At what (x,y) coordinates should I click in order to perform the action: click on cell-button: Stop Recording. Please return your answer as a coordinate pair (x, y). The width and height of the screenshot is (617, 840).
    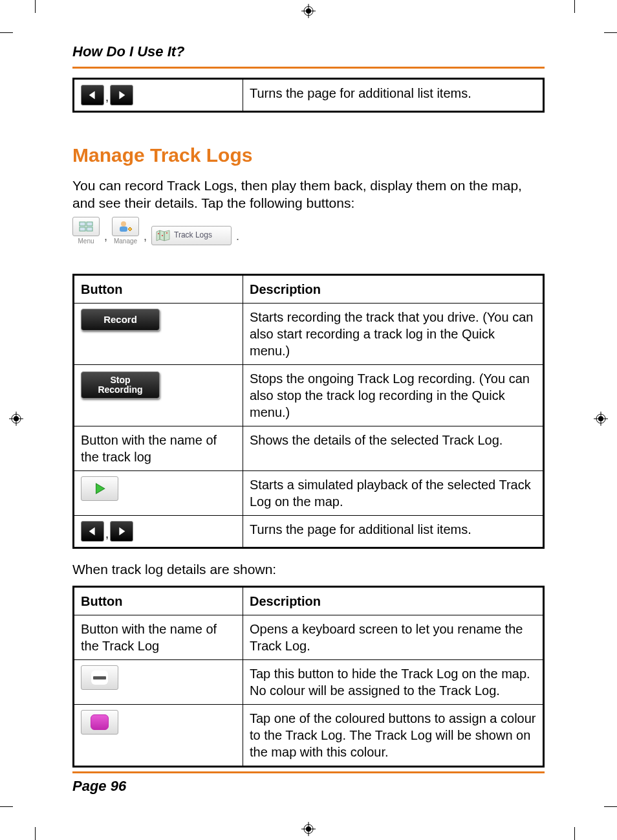
    Looking at the image, I should click on (158, 396).